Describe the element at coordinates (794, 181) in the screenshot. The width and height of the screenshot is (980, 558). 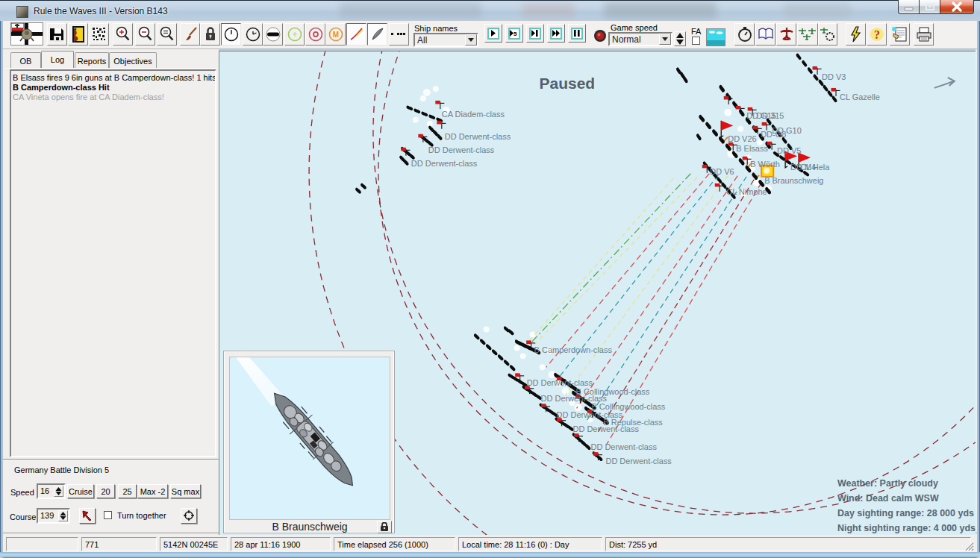
I see `svg-text: B Braunschweig` at that location.